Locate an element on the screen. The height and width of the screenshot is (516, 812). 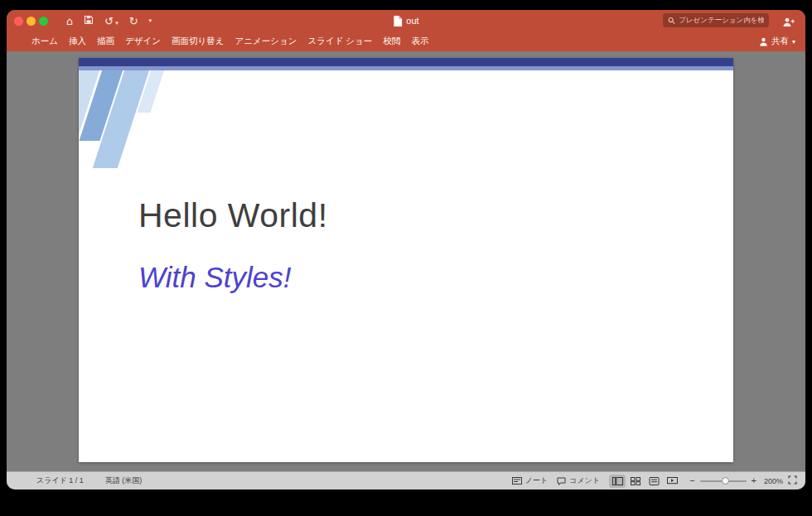
zoom-controls: − + 200% is located at coordinates (743, 480).